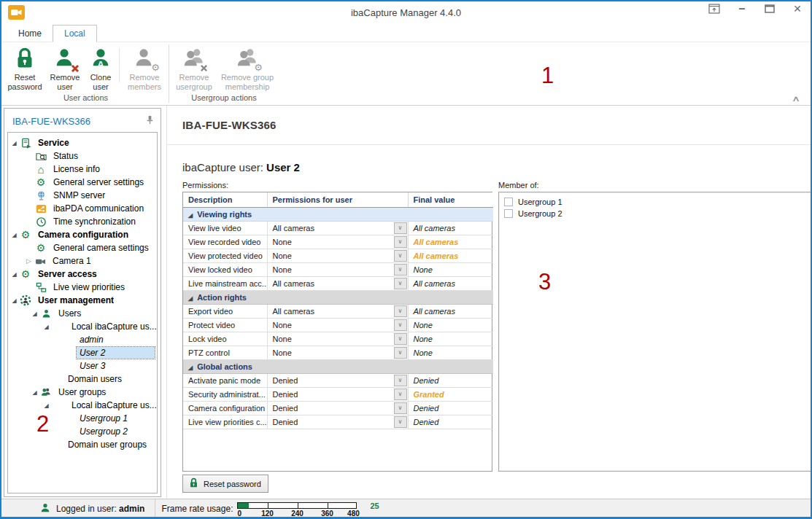 The width and height of the screenshot is (812, 519). Describe the element at coordinates (169, 74) in the screenshot. I see `ribbon-group-separator` at that location.